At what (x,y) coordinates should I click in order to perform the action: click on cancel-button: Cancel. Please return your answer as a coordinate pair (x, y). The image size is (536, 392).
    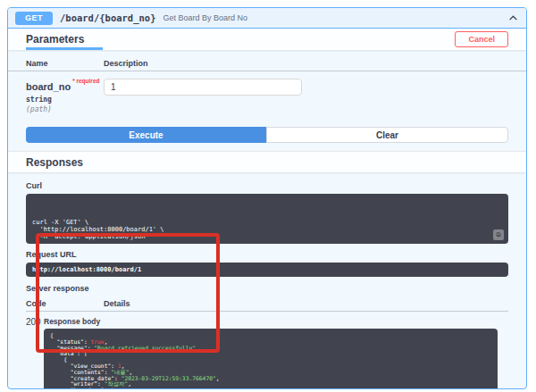
    Looking at the image, I should click on (482, 39).